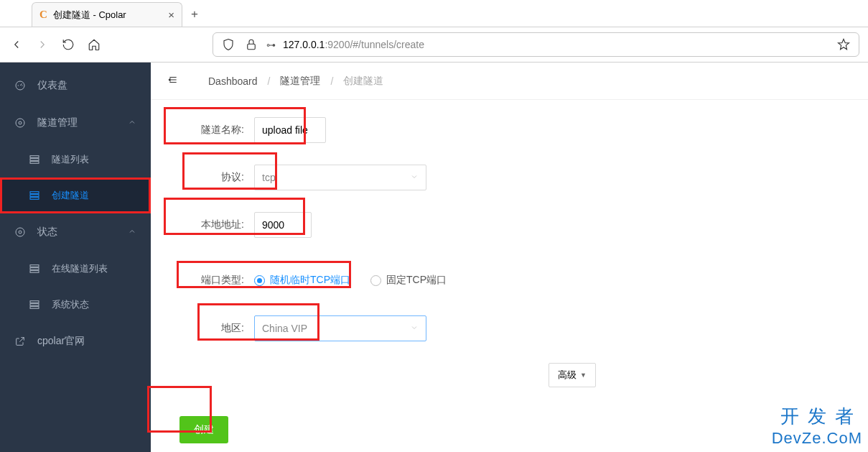  What do you see at coordinates (42, 45) in the screenshot?
I see `forward-button` at bounding box center [42, 45].